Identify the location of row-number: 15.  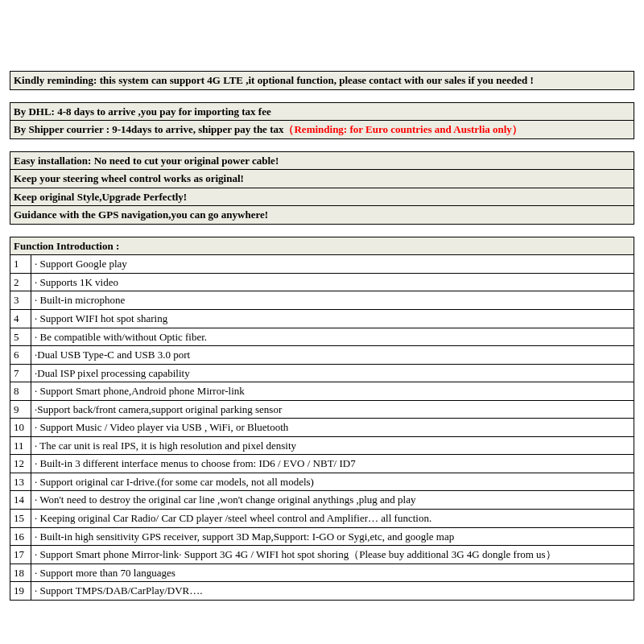
(21, 518).